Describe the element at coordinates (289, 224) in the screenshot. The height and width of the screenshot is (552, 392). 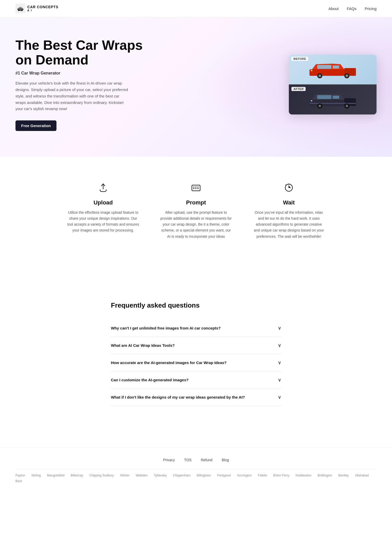
I see `feature-wait-desc: Once you've input all the information, r…` at that location.